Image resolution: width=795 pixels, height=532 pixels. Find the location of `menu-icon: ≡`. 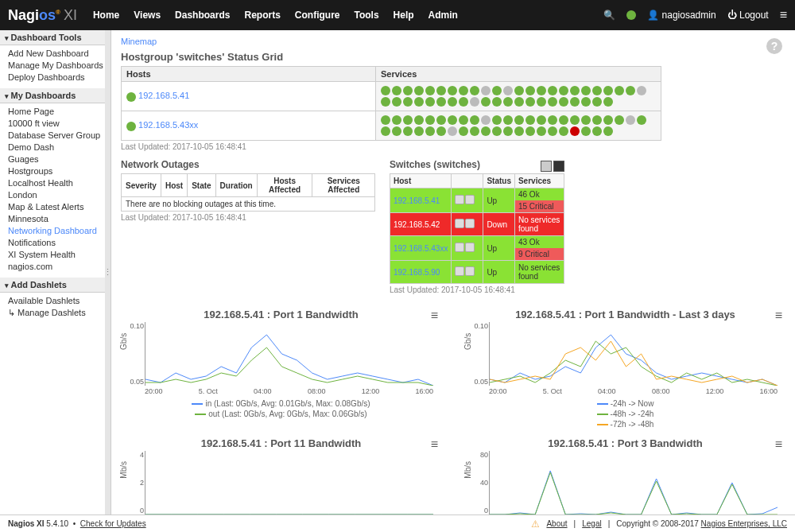

menu-icon: ≡ is located at coordinates (784, 15).